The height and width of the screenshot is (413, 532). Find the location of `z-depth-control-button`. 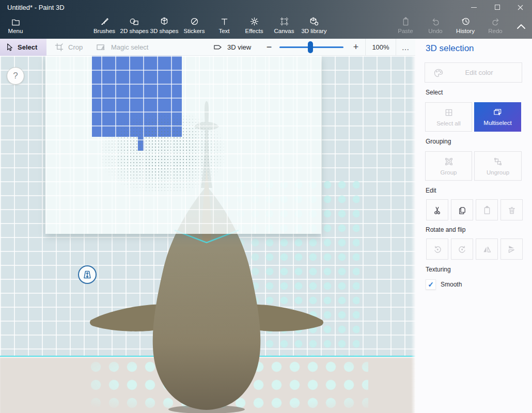

z-depth-control-button is located at coordinates (87, 275).